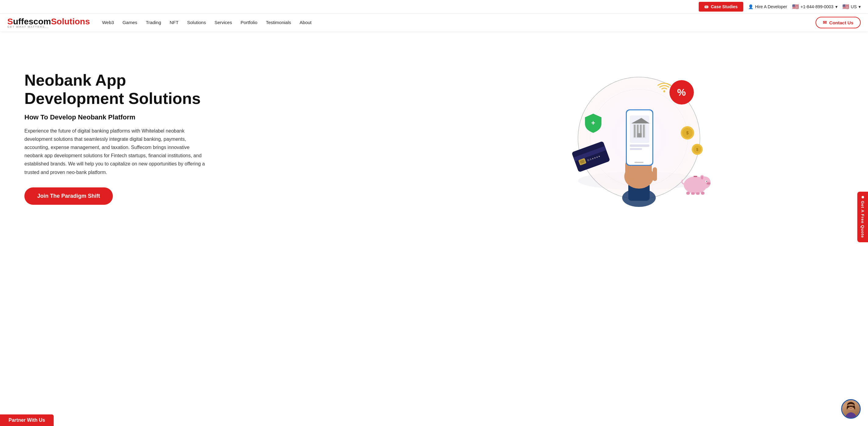  Describe the element at coordinates (863, 215) in the screenshot. I see `side-cta-wrapper: Get A Free Quote` at that location.